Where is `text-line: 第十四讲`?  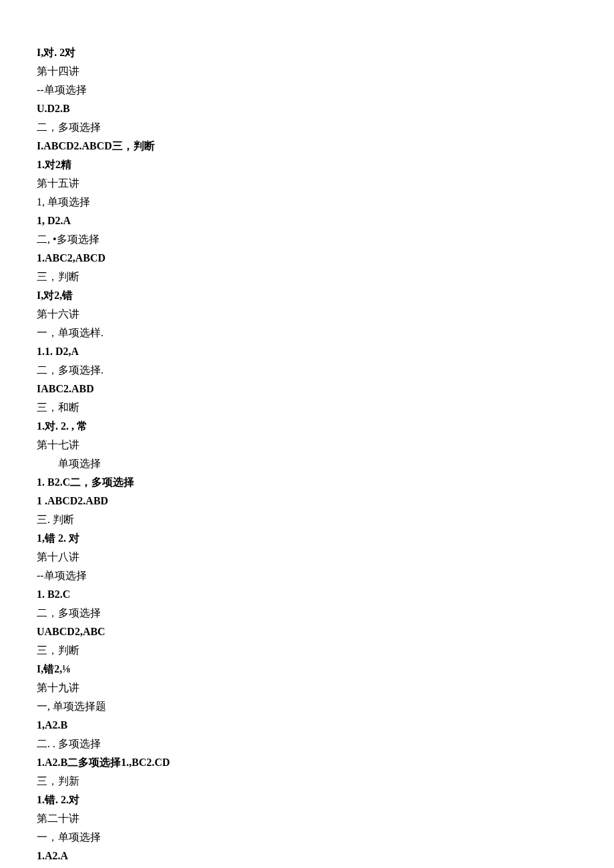
text-line: 第十四讲 is located at coordinates (307, 71).